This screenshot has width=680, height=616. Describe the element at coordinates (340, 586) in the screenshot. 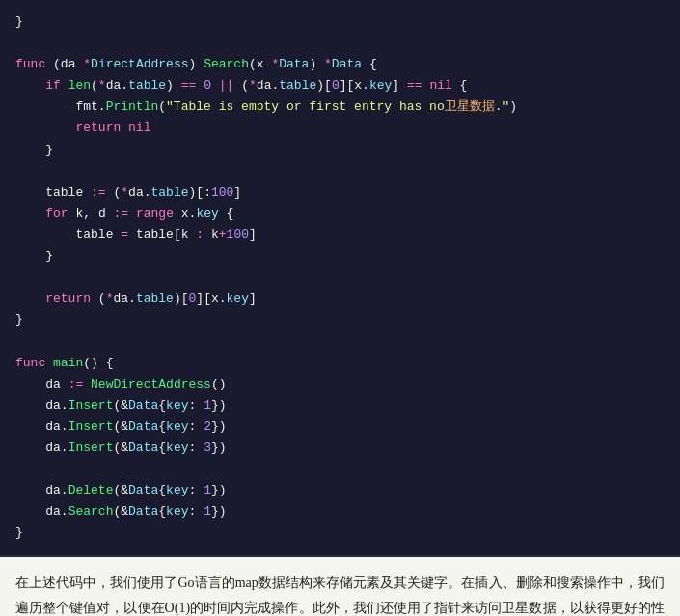

I see `description-section: 在上述代码中，我们使用了Go语言的map数据结构来存储元素及其关键字。在插入、删…` at that location.